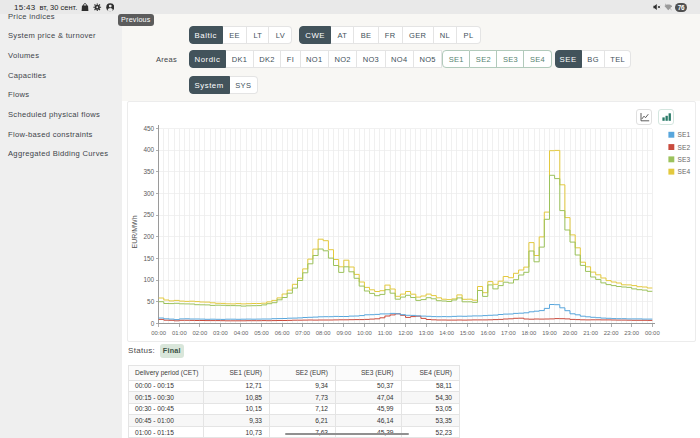  I want to click on svg-text: 300, so click(150, 194).